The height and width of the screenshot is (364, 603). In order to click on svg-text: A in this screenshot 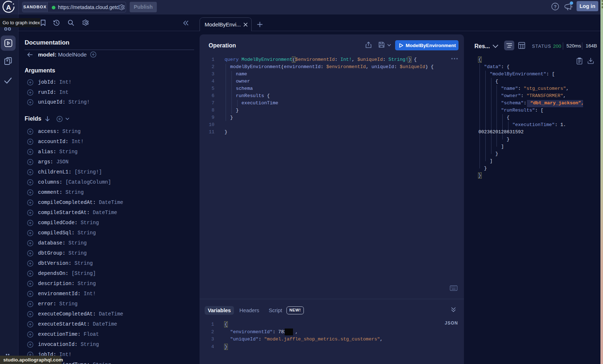, I will do `click(9, 7)`.